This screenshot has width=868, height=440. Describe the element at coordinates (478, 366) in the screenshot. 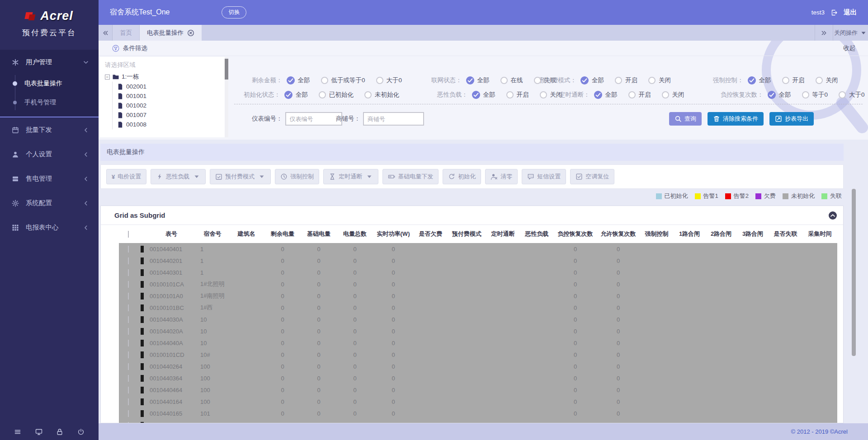

I see `table-row: 0010440264100000000` at that location.